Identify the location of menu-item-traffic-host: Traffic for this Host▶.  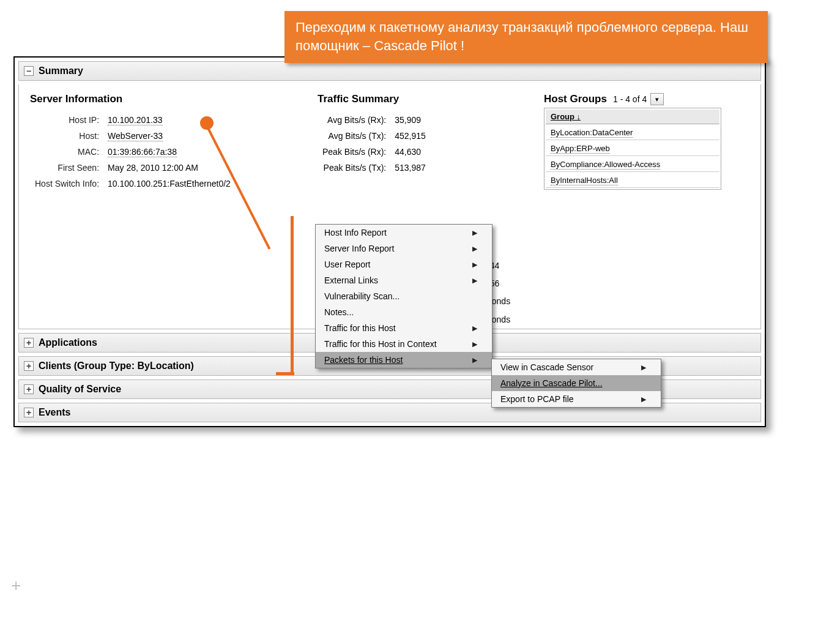
(404, 328).